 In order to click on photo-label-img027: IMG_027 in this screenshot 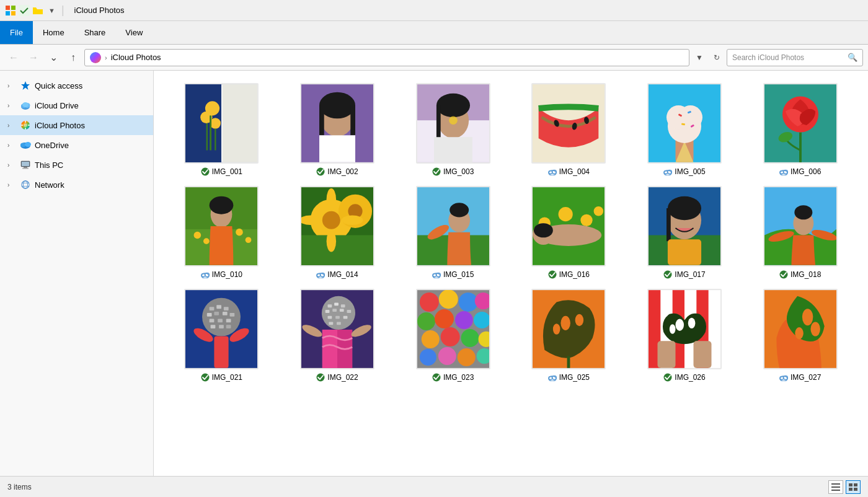, I will do `click(800, 377)`.